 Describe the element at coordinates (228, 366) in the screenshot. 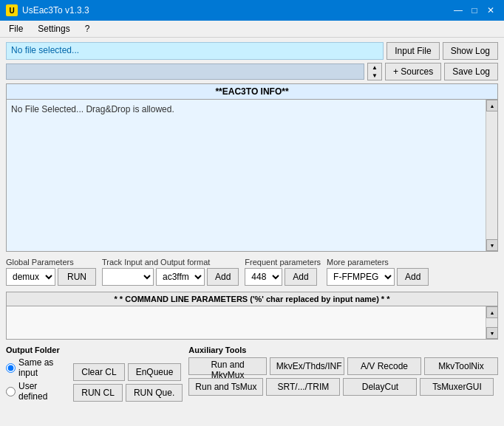

I see `run-mkvmux-button: Run and MkvMux` at that location.